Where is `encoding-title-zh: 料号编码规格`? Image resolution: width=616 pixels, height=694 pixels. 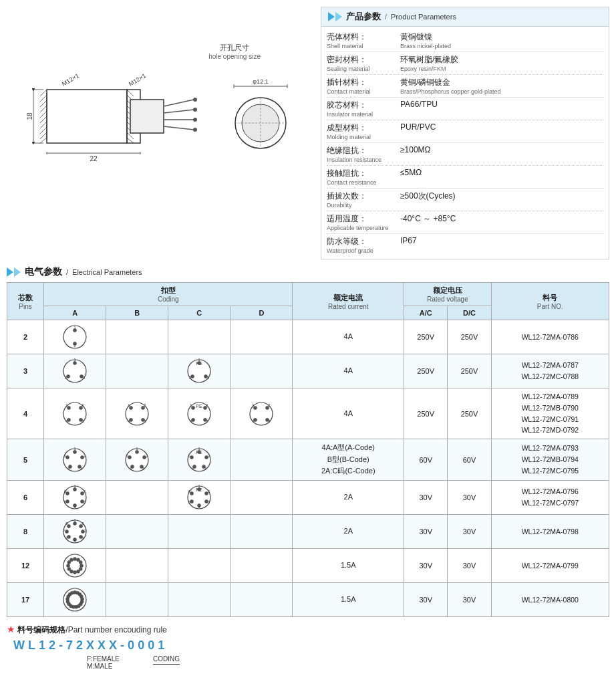
encoding-title-zh: 料号编码规格 is located at coordinates (41, 630).